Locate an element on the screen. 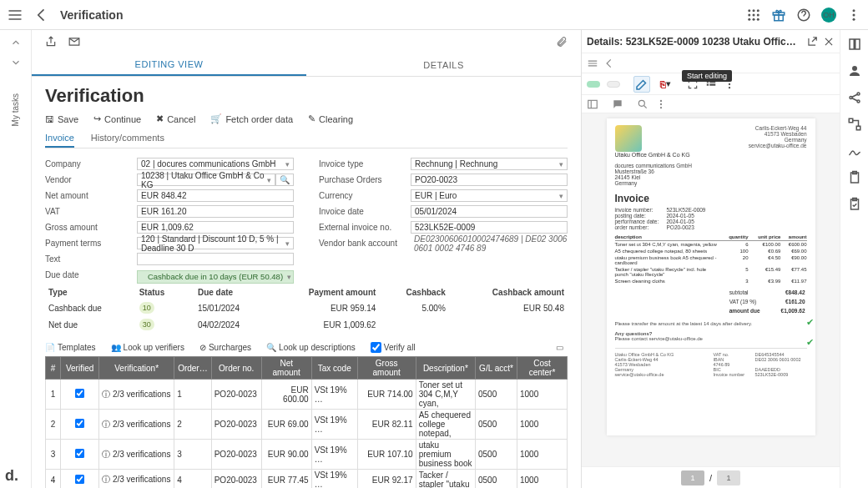 Image resolution: width=868 pixels, height=488 pixels. help-icon is located at coordinates (804, 15).